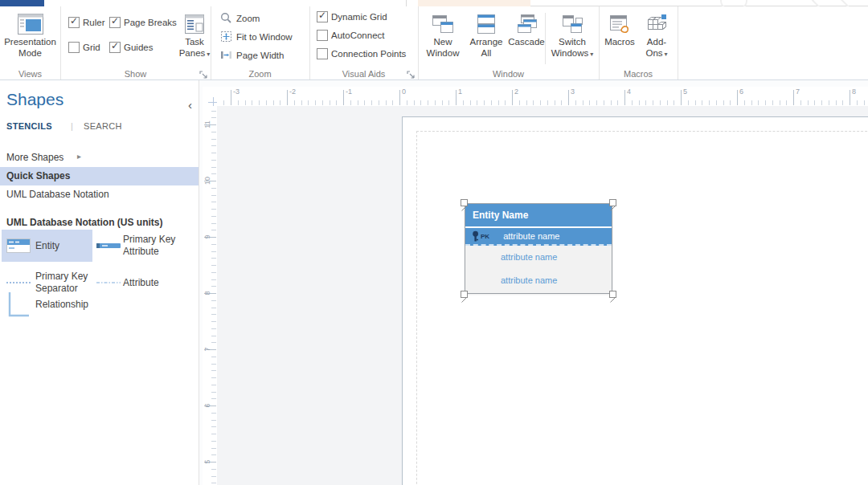 Image resolution: width=868 pixels, height=485 pixels. Describe the element at coordinates (638, 74) in the screenshot. I see `group-label-macros: Macros` at that location.